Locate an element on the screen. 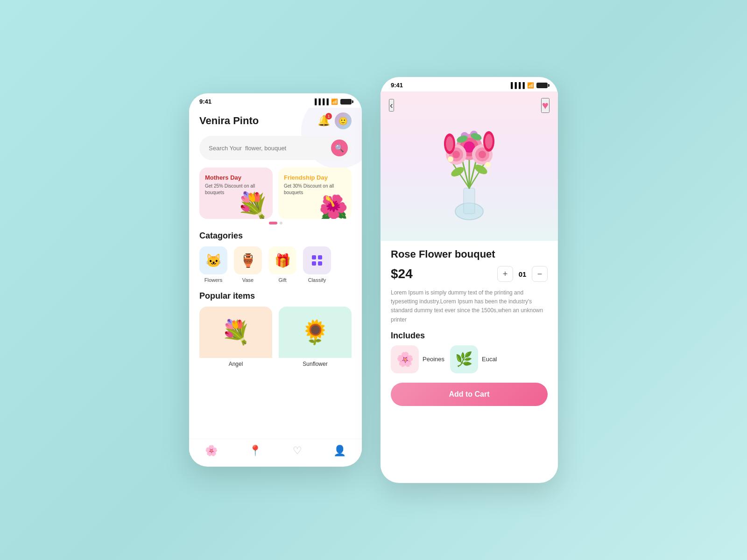 This screenshot has width=747, height=560. location-icon: 📍 is located at coordinates (255, 451).